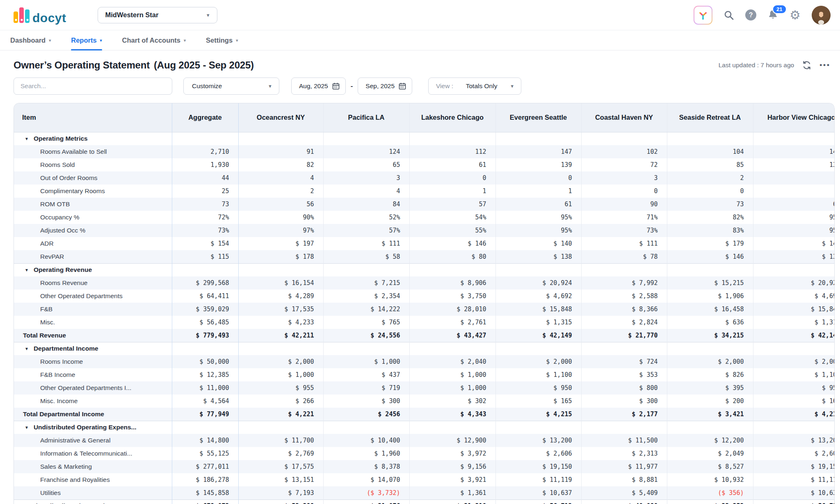 Image resolution: width=840 pixels, height=504 pixels. I want to click on row-label: Departmental Income, so click(66, 349).